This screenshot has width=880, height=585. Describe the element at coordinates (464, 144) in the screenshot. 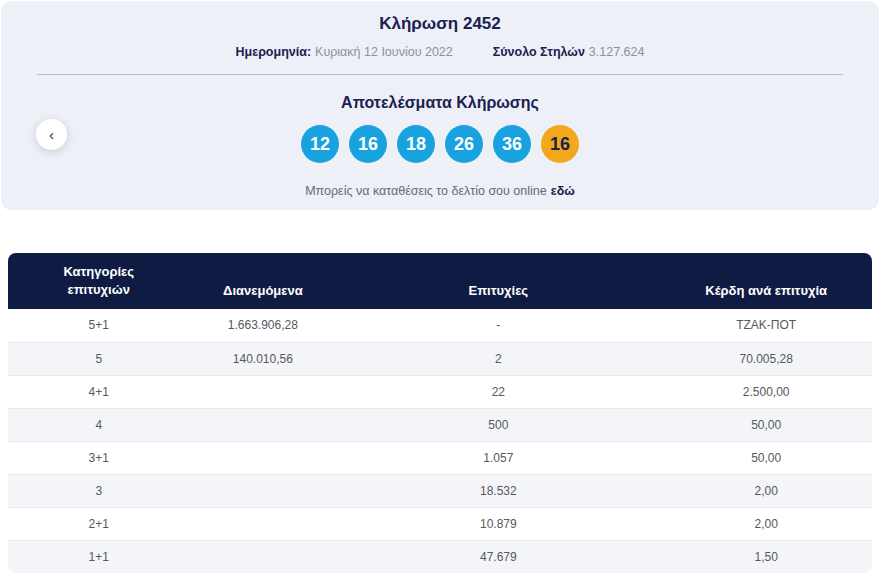

I see `winning-number-ball: 26` at that location.